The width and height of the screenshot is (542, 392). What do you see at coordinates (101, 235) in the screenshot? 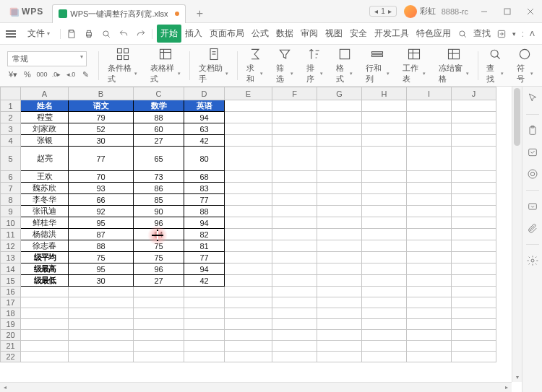
I see `data-cell: 87` at bounding box center [101, 235].